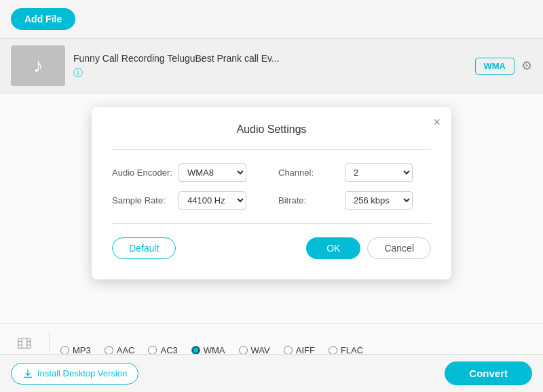 This screenshot has width=543, height=392. What do you see at coordinates (212, 172) in the screenshot?
I see `audio-encoder-select: WMA8 WMA9 WMA10` at bounding box center [212, 172].